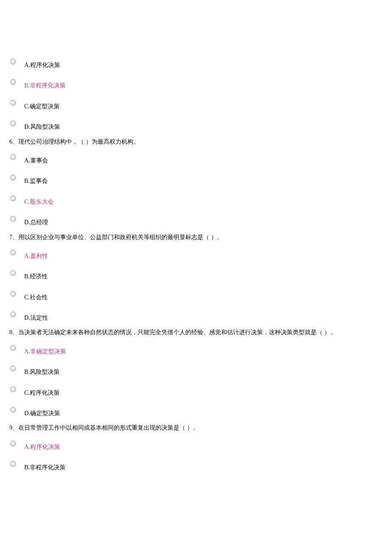 Image resolution: width=392 pixels, height=555 pixels. I want to click on option-label: B.经济性, so click(36, 276).